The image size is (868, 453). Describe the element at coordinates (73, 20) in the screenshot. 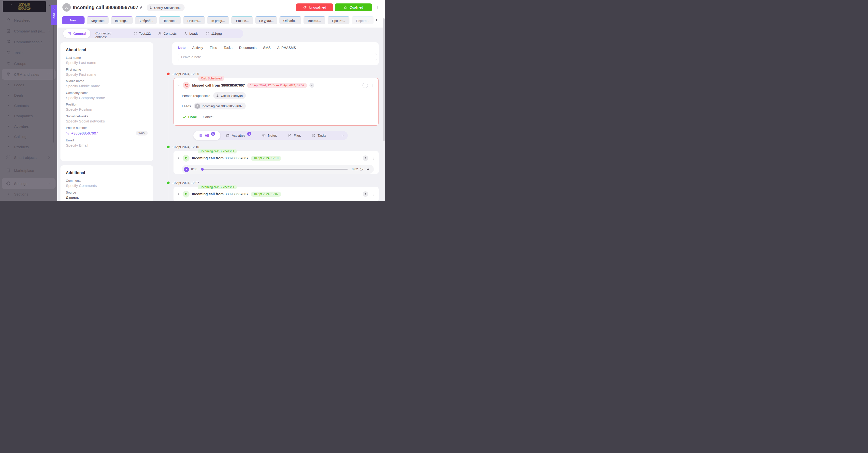

I see `pipeline-stage: New` at that location.